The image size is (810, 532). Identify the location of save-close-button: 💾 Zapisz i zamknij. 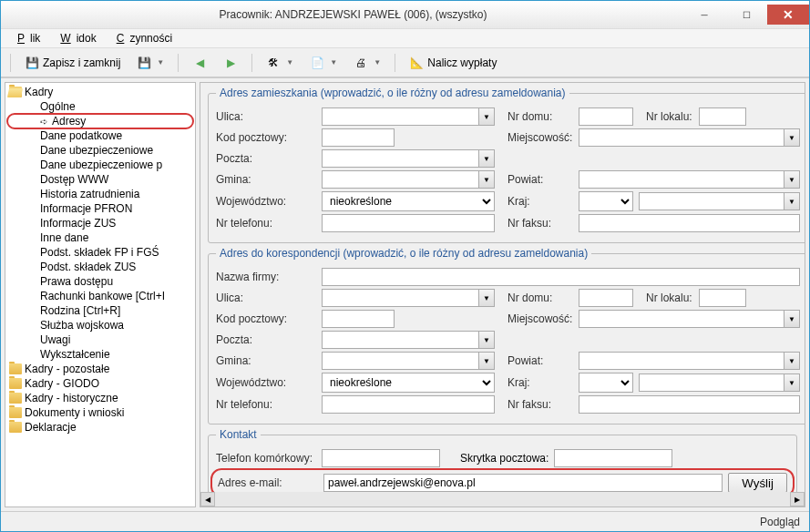
(73, 63).